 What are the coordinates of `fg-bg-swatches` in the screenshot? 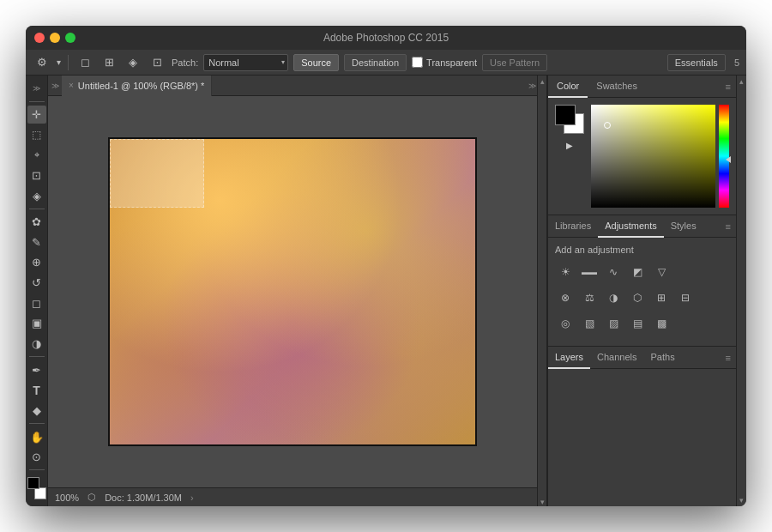 It's located at (570, 119).